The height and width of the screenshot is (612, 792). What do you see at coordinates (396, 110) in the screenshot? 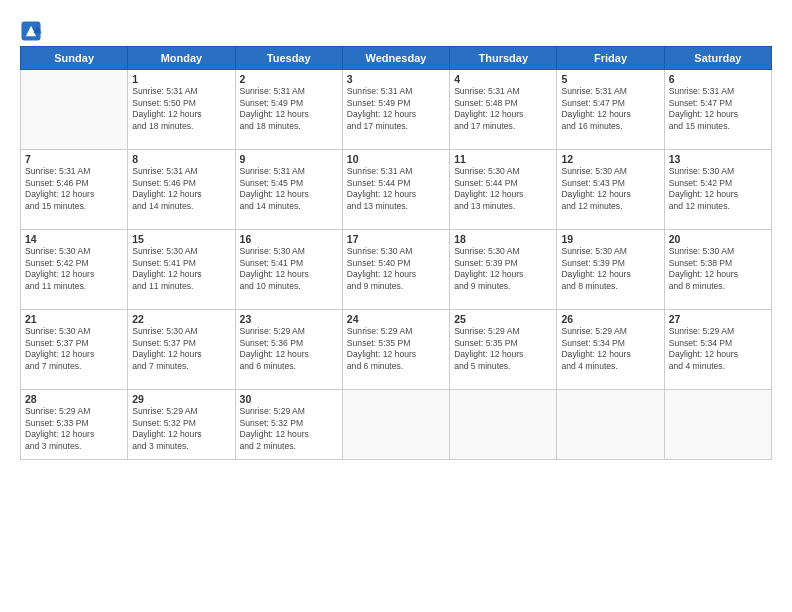
I see `calendar-cell: 3Sunrise: 5:31 AM Sunset: 5:49 PM Daylig…` at bounding box center [396, 110].